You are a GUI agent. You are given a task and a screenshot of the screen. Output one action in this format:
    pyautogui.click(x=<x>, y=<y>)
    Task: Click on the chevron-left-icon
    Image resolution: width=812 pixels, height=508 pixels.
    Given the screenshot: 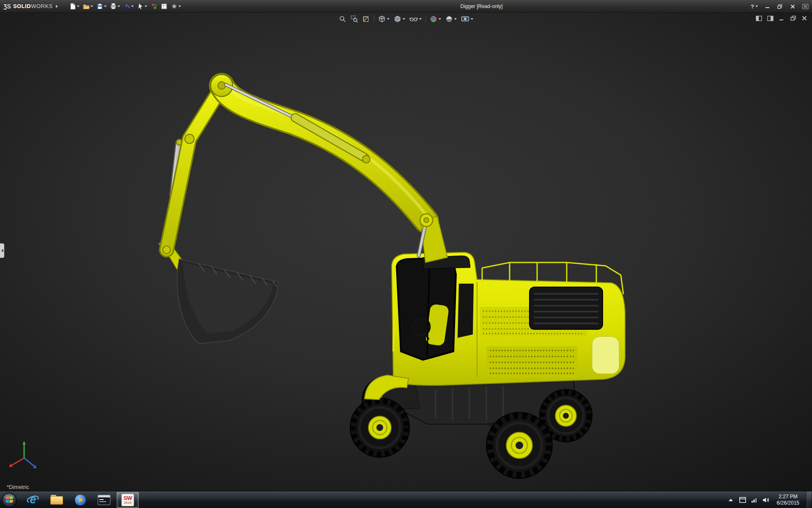 What is the action you would take?
    pyautogui.click(x=3, y=251)
    